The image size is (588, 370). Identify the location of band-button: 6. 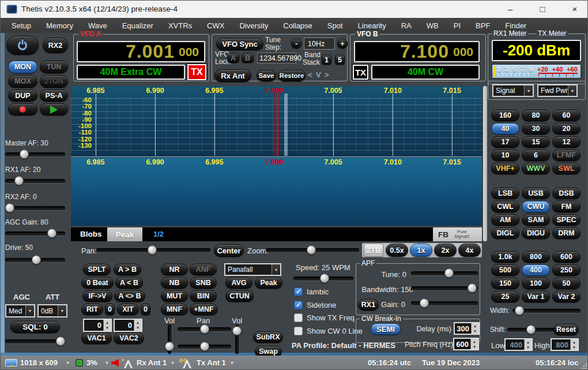
(536, 155).